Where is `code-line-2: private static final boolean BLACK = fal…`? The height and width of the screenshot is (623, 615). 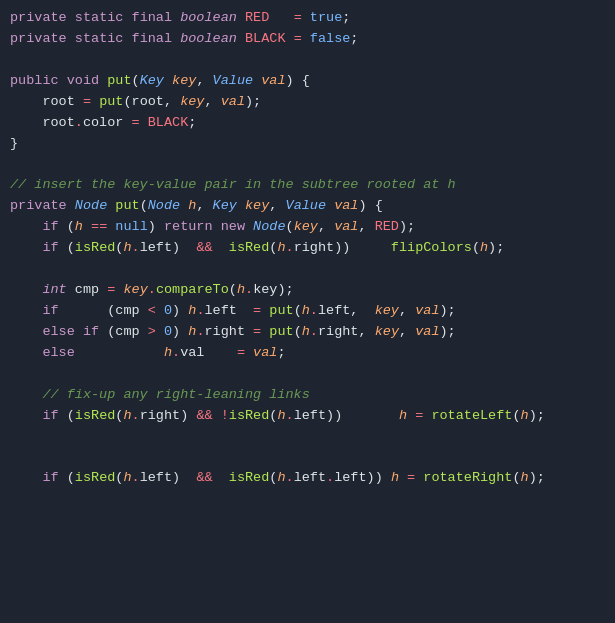
code-line-2: private static final boolean BLACK = fal… is located at coordinates (308, 40).